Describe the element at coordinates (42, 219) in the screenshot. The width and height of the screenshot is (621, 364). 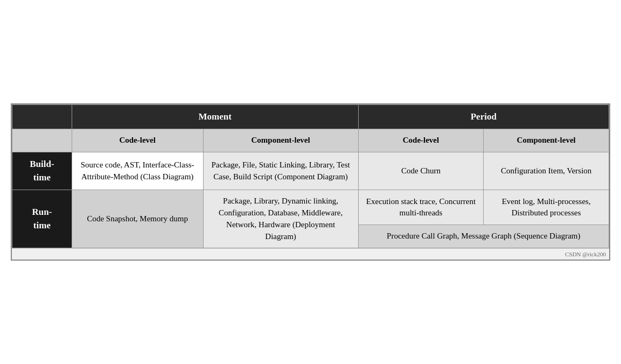
I see `run-time-label: Run- time` at that location.